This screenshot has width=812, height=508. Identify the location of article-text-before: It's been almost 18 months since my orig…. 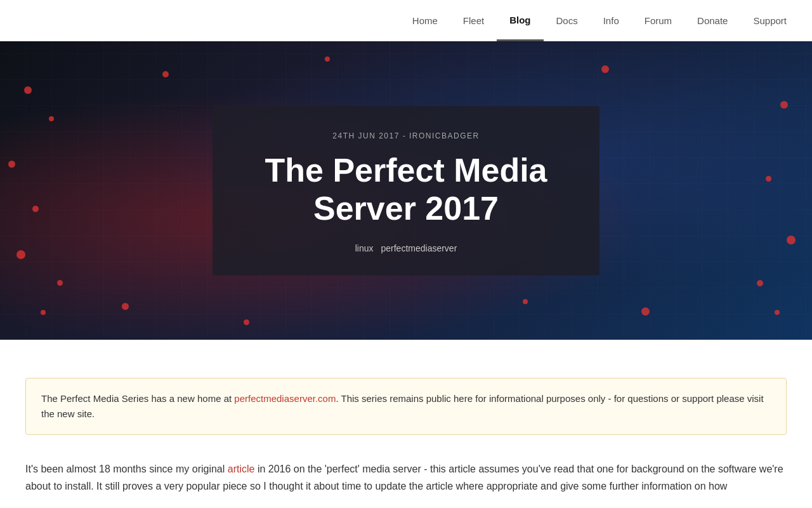
(127, 469).